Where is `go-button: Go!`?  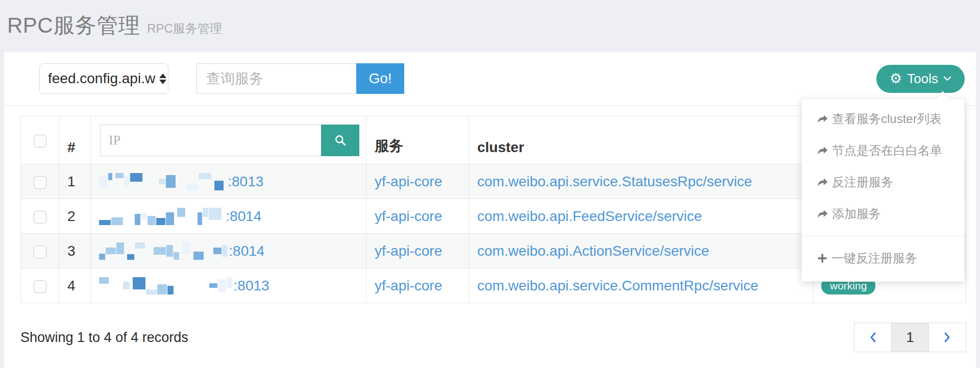 go-button: Go! is located at coordinates (380, 79).